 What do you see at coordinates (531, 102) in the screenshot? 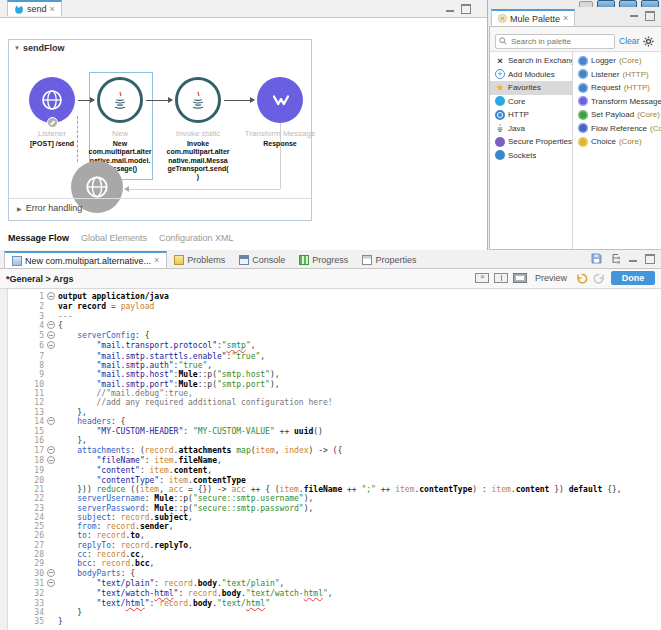
I see `palette-category-core: Core` at bounding box center [531, 102].